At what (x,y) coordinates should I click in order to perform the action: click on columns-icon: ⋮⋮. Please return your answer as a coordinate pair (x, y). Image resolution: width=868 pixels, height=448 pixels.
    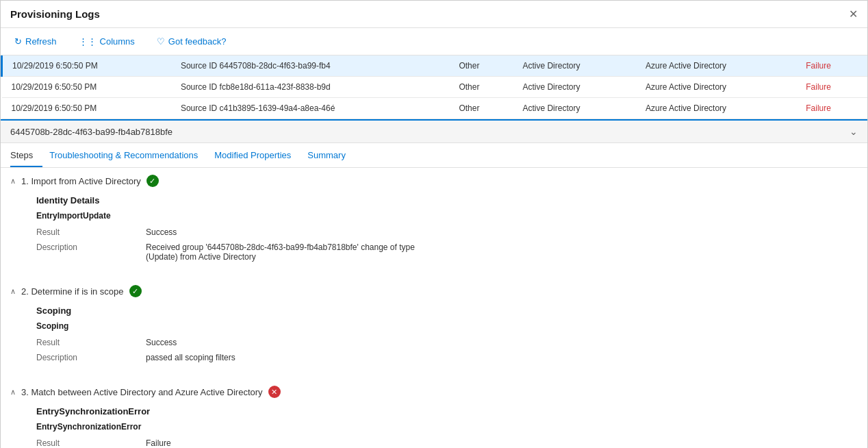
    Looking at the image, I should click on (88, 41).